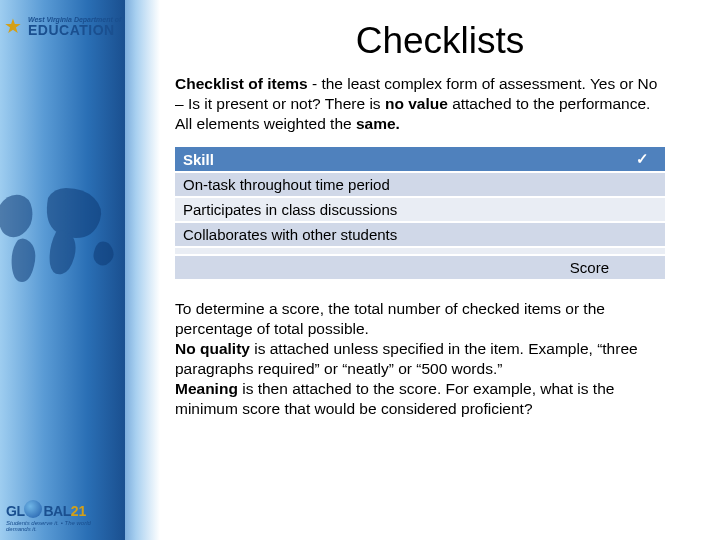 The height and width of the screenshot is (540, 720). Describe the element at coordinates (61, 526) in the screenshot. I see `global21-tagline: Students deserve it. • The world demands…` at that location.